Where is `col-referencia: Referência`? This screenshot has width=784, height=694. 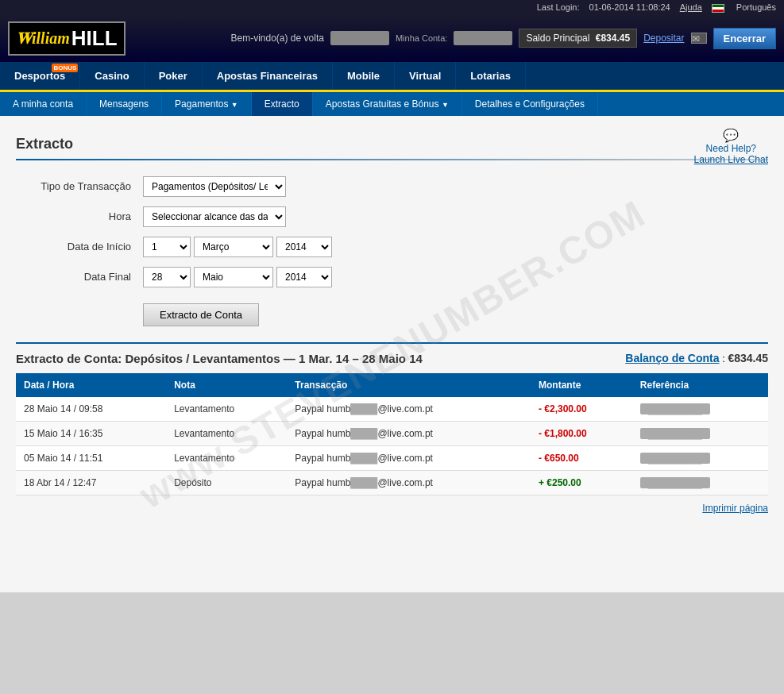 col-referencia: Referência is located at coordinates (701, 385).